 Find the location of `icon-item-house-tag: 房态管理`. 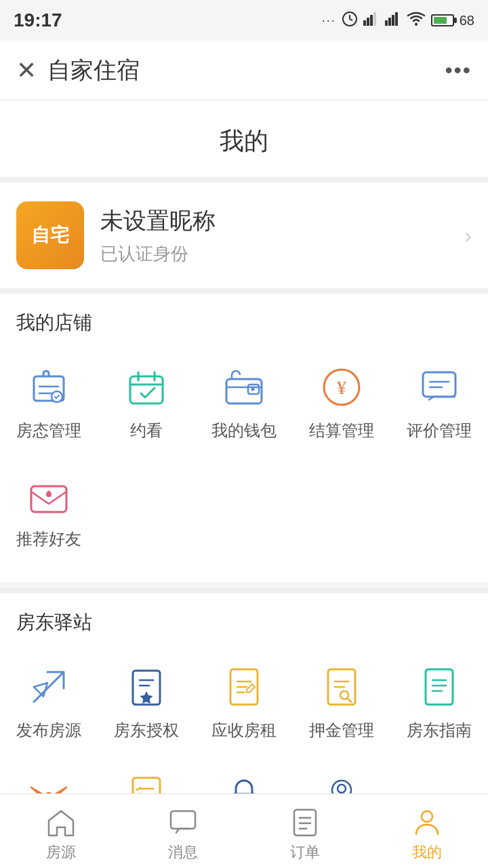

icon-item-house-tag: 房态管理 is located at coordinates (49, 403).